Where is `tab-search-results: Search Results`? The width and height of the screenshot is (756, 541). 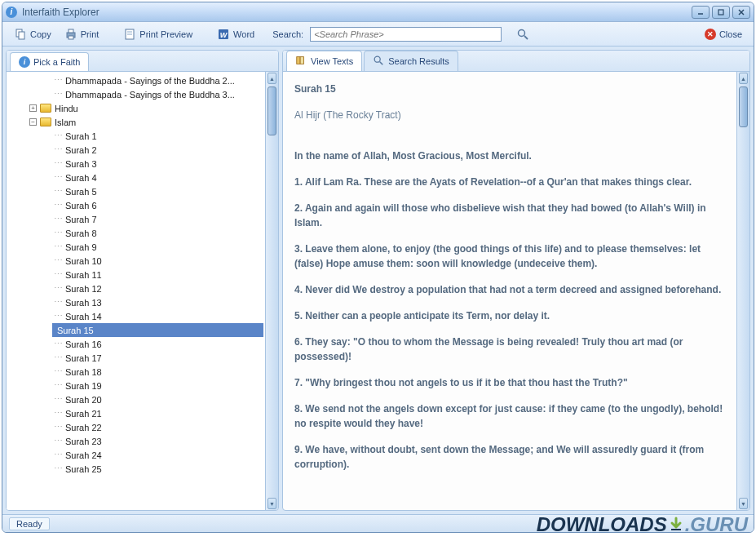
tab-search-results: Search Results is located at coordinates (411, 60).